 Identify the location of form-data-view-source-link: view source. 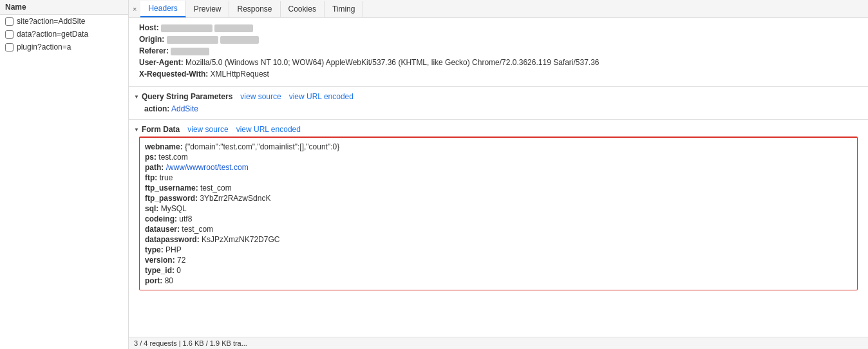
(207, 129).